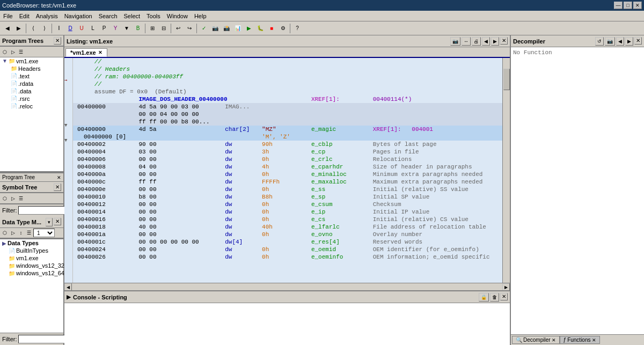 This screenshot has width=644, height=345. I want to click on decompiler-nav-next: ▶, so click(629, 41).